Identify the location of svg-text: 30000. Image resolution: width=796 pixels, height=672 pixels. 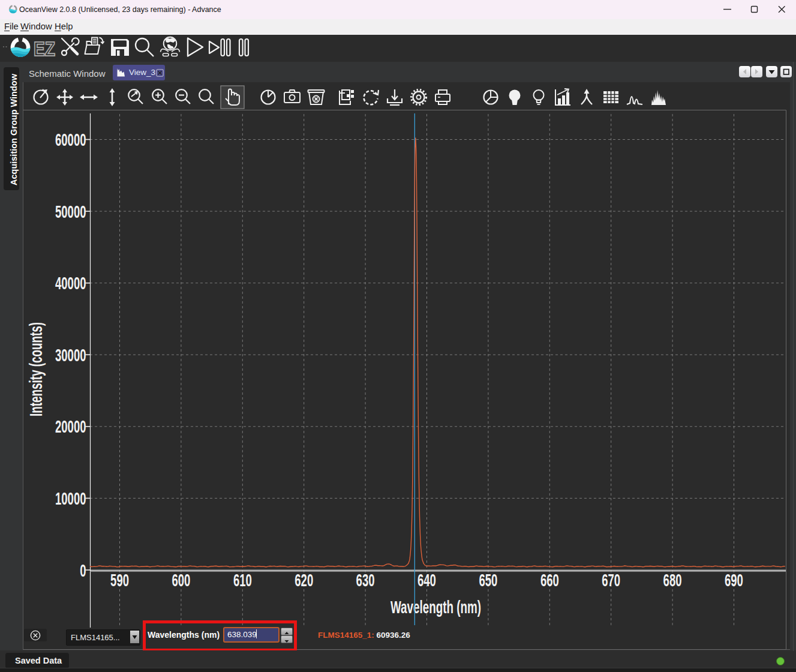
(71, 355).